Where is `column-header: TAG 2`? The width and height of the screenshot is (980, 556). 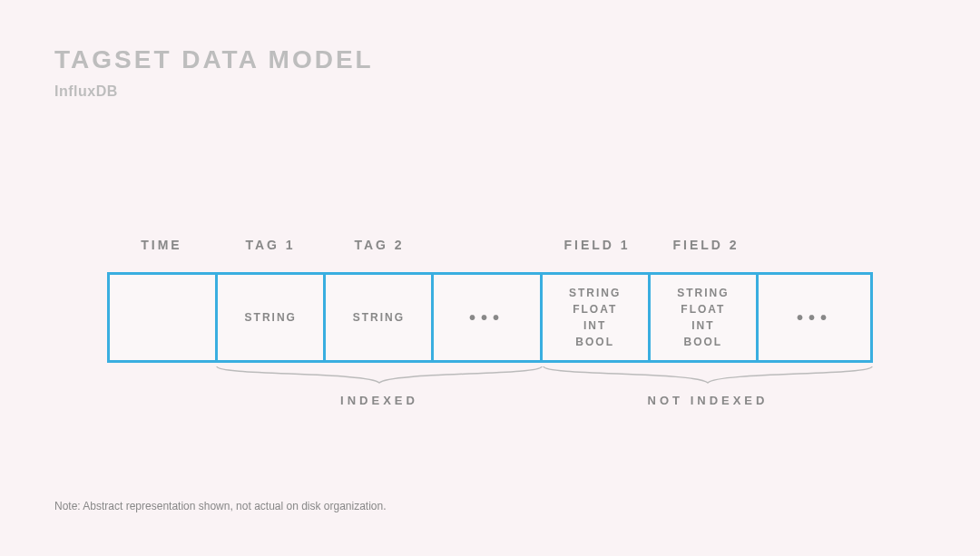 column-header: TAG 2 is located at coordinates (379, 245).